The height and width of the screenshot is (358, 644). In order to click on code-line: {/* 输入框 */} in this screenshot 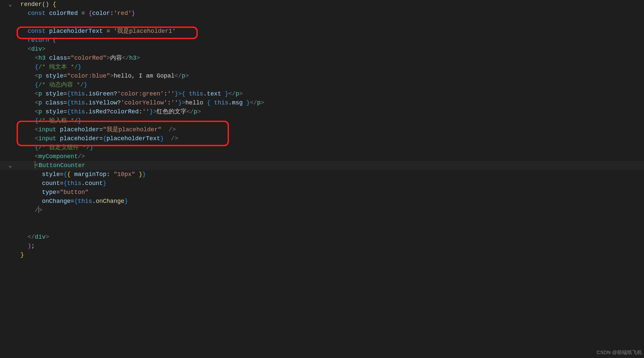, I will do `click(326, 121)`.